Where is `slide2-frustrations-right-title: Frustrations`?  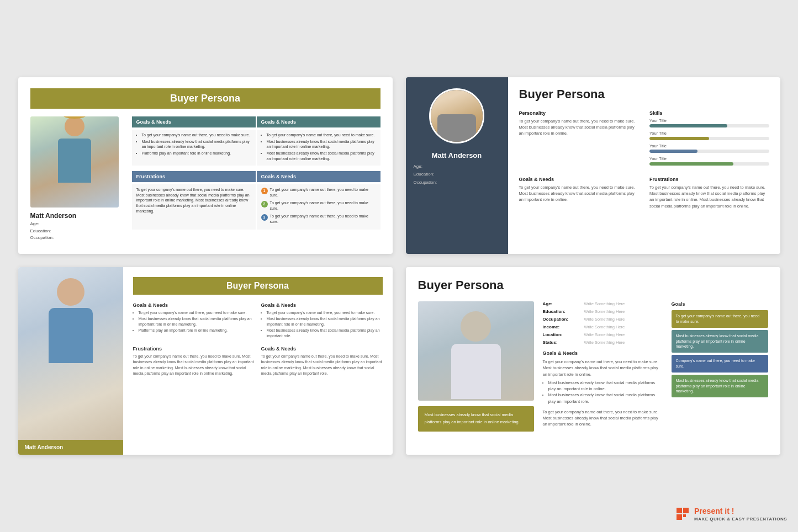 slide2-frustrations-right-title: Frustrations is located at coordinates (709, 179).